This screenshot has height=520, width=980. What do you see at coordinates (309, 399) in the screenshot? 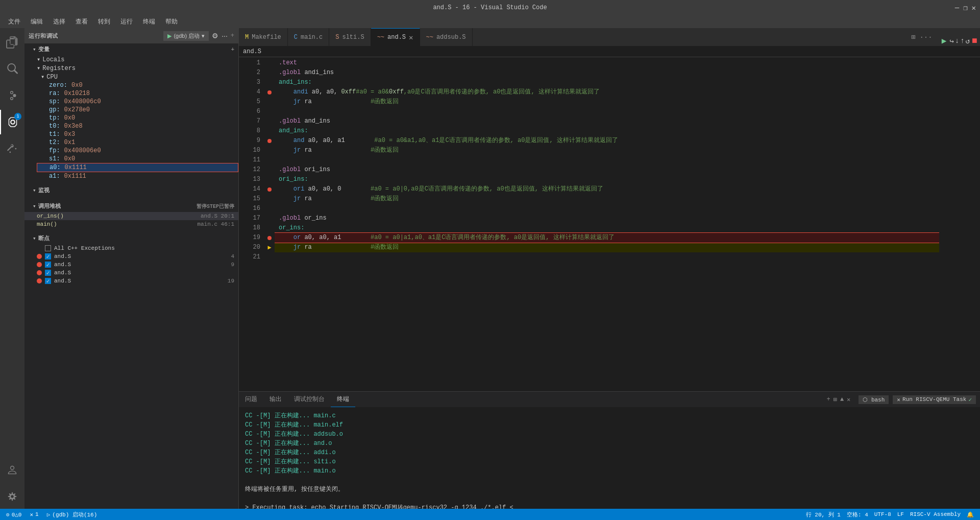
I see `panel-tab-debug-console: 调试控制台` at bounding box center [309, 399].